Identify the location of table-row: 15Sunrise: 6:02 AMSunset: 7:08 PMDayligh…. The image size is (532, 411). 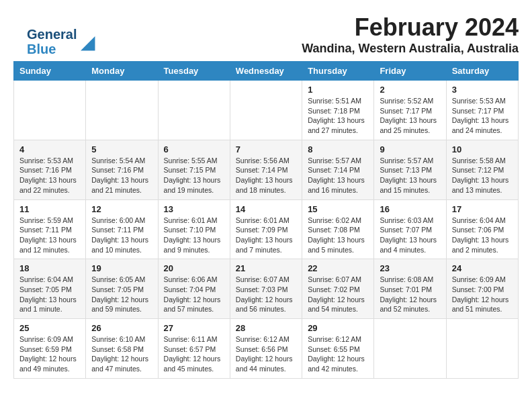
(339, 230).